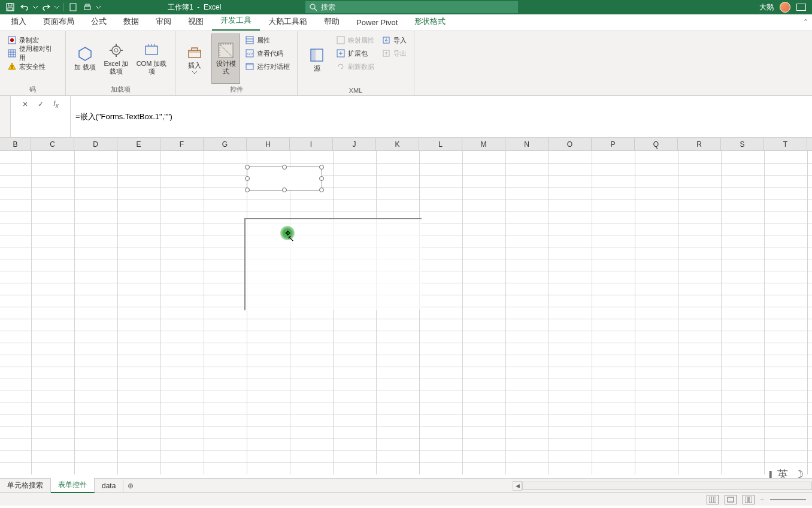  Describe the element at coordinates (10, 7) in the screenshot. I see `save-button` at that location.